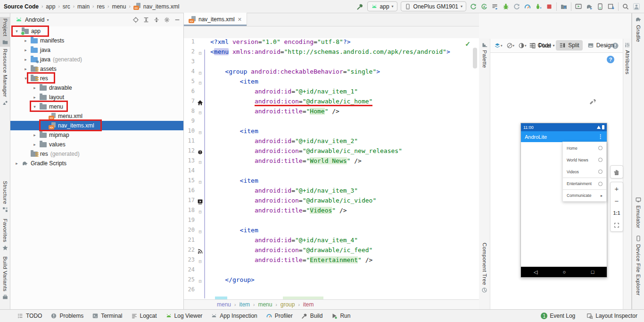 This screenshot has width=644, height=322. What do you see at coordinates (360, 7) in the screenshot?
I see `build-hammer-icon` at bounding box center [360, 7].